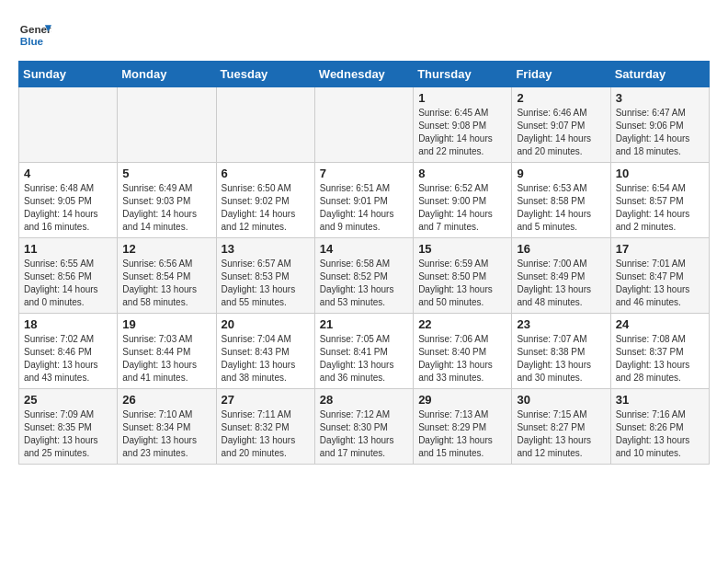 The width and height of the screenshot is (728, 563). Describe the element at coordinates (166, 434) in the screenshot. I see `day-info: Sunrise: 7:10 AM Sunset: 8:34 PM Dayligh…` at that location.